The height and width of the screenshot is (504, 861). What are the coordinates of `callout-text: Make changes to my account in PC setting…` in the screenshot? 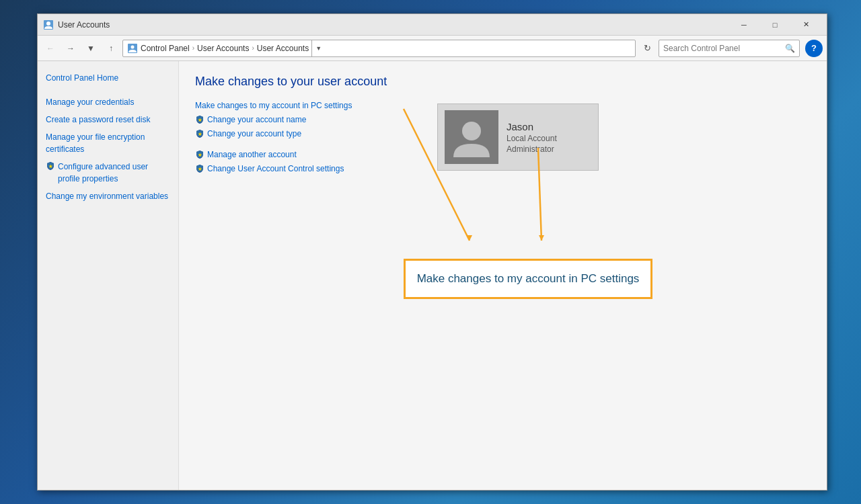 It's located at (529, 279).